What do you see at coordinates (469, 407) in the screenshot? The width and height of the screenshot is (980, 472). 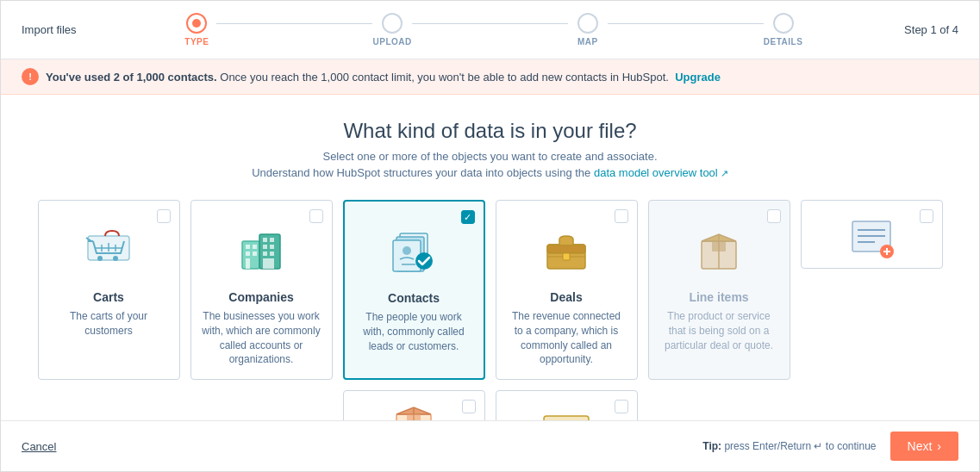 I see `card-row2b-checkbox` at bounding box center [469, 407].